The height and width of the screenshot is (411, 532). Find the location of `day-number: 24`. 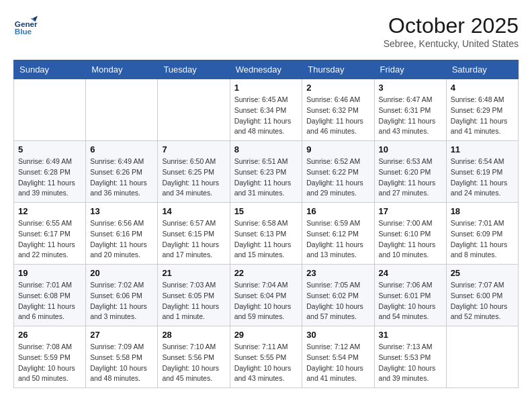

day-number: 24 is located at coordinates (410, 273).